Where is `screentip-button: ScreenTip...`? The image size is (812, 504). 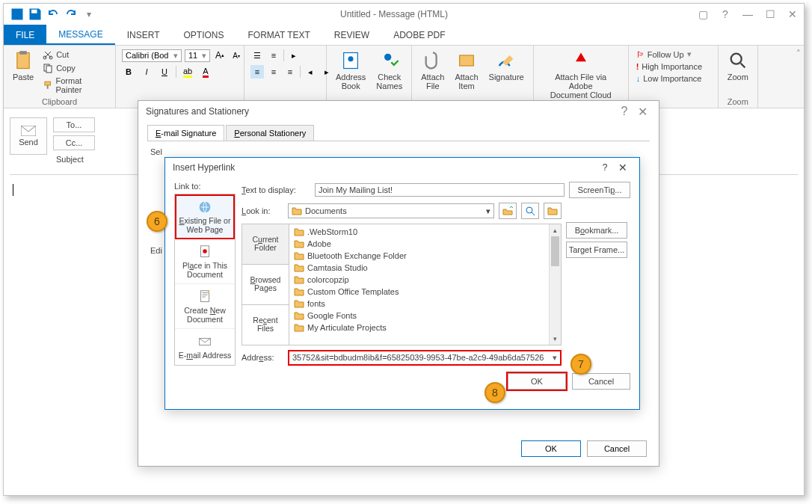 screentip-button: ScreenTip... is located at coordinates (600, 190).